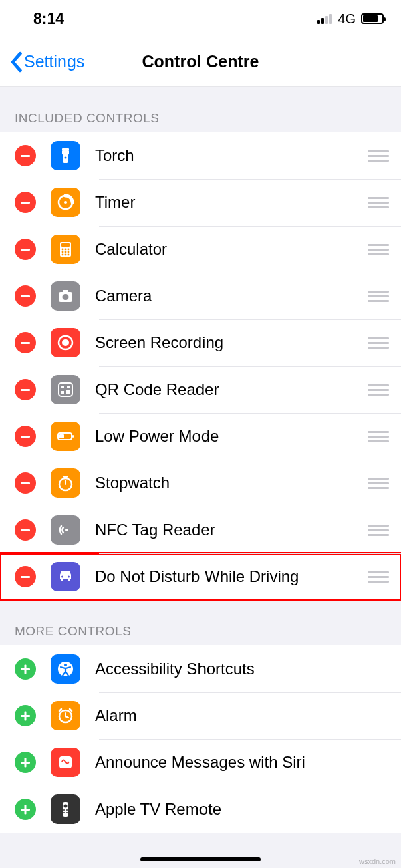 This screenshot has width=401, height=868. What do you see at coordinates (243, 716) in the screenshot?
I see `row-label: Alarm` at bounding box center [243, 716].